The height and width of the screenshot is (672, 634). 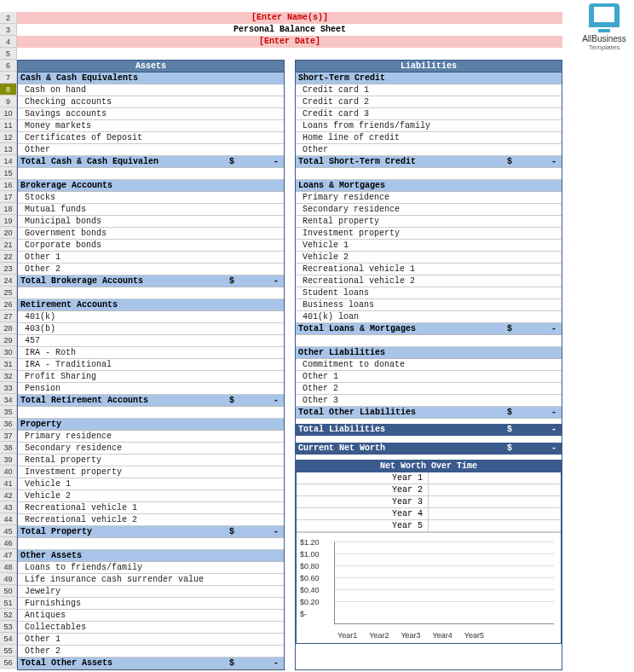 What do you see at coordinates (9, 639) in the screenshot?
I see `row-number: 54` at bounding box center [9, 639].